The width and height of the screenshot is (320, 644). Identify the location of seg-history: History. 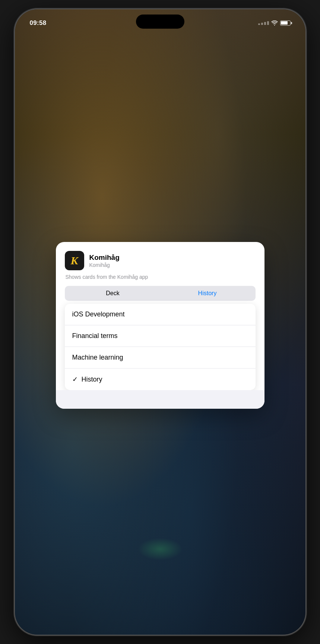
(207, 293).